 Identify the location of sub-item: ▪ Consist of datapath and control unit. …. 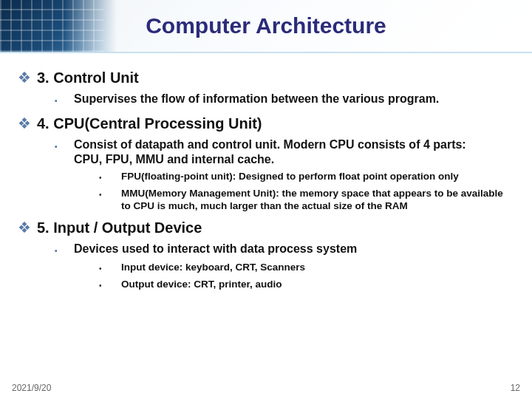
(284, 152).